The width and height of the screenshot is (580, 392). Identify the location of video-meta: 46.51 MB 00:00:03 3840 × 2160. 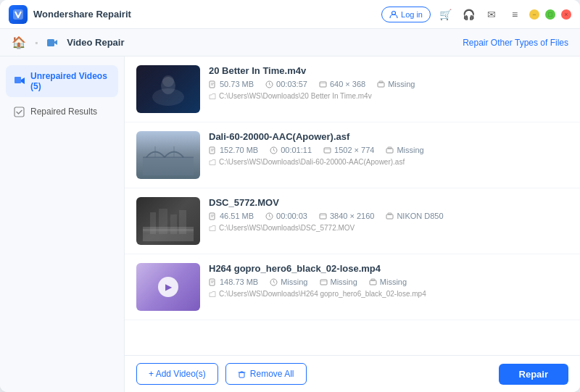
(389, 216).